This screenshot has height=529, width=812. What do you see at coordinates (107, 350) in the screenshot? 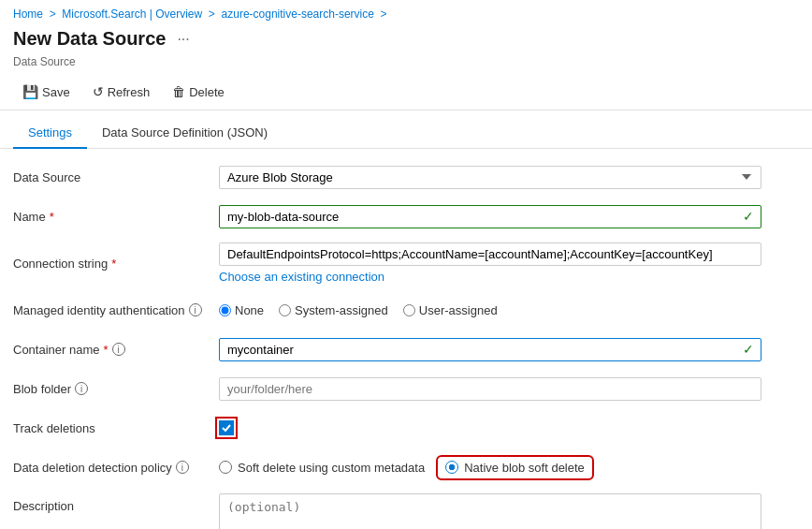
I see `container-required: *` at bounding box center [107, 350].